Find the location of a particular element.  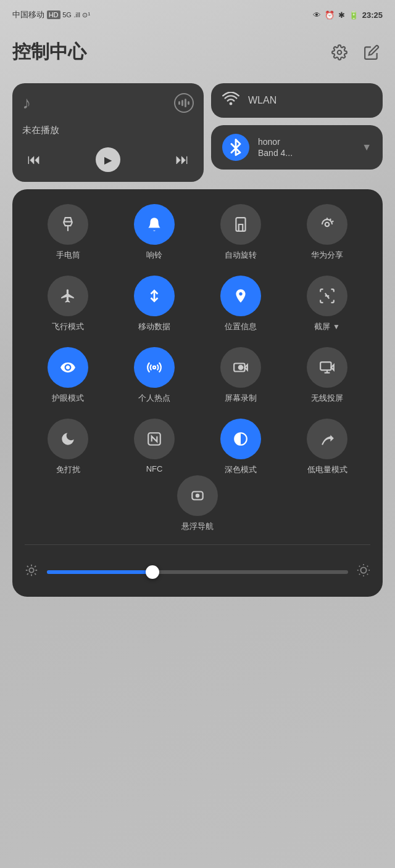

page-title: 控制中心 is located at coordinates (49, 52).